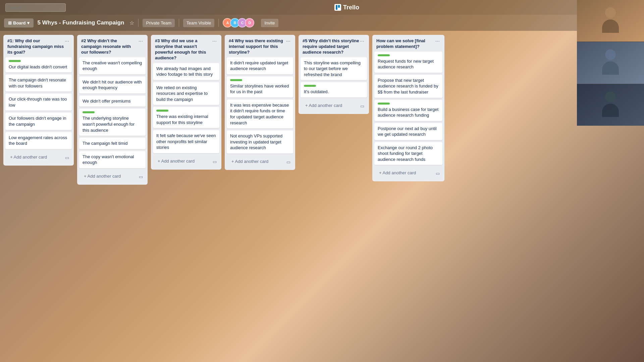  What do you see at coordinates (338, 7) in the screenshot?
I see `trello-icon` at bounding box center [338, 7].